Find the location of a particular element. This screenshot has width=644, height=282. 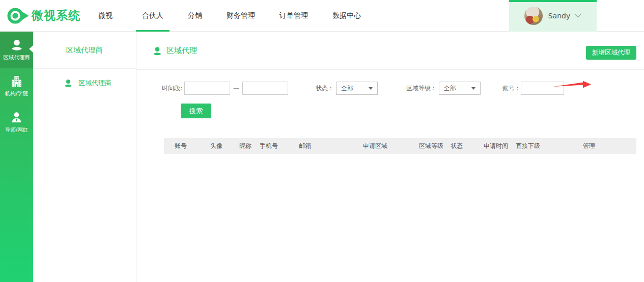

column-header: 手机号 is located at coordinates (279, 146).